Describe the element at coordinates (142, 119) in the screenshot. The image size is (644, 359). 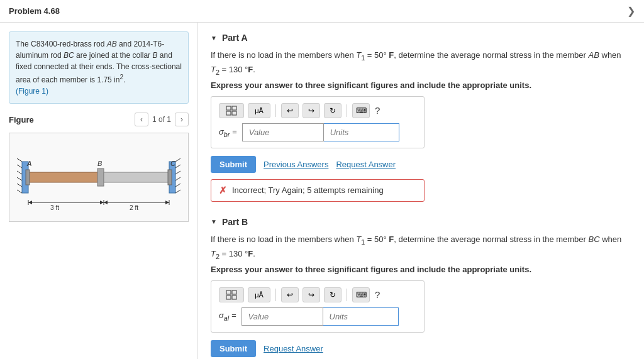
I see `figure-prev-btn: ‹` at that location.